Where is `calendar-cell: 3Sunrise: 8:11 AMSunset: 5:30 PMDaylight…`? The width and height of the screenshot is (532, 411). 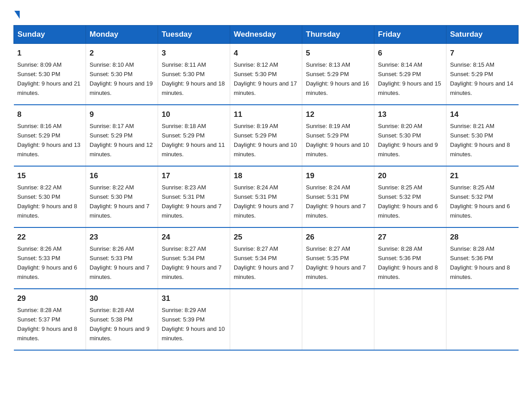 calendar-cell: 3Sunrise: 8:11 AMSunset: 5:30 PMDaylight… is located at coordinates (194, 74).